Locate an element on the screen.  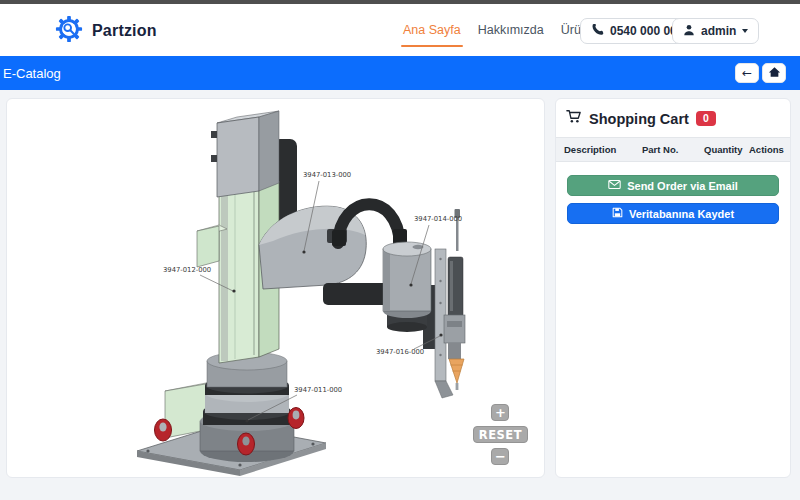
cart-count-badge: 0 is located at coordinates (706, 118).